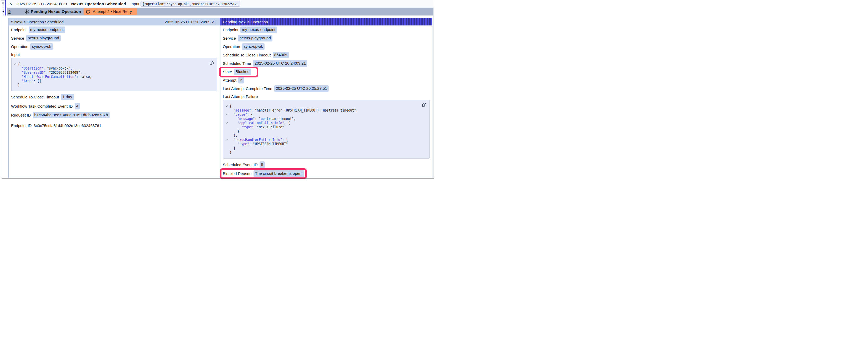 The width and height of the screenshot is (868, 358). Describe the element at coordinates (21, 115) in the screenshot. I see `field-label: Request ID` at that location.